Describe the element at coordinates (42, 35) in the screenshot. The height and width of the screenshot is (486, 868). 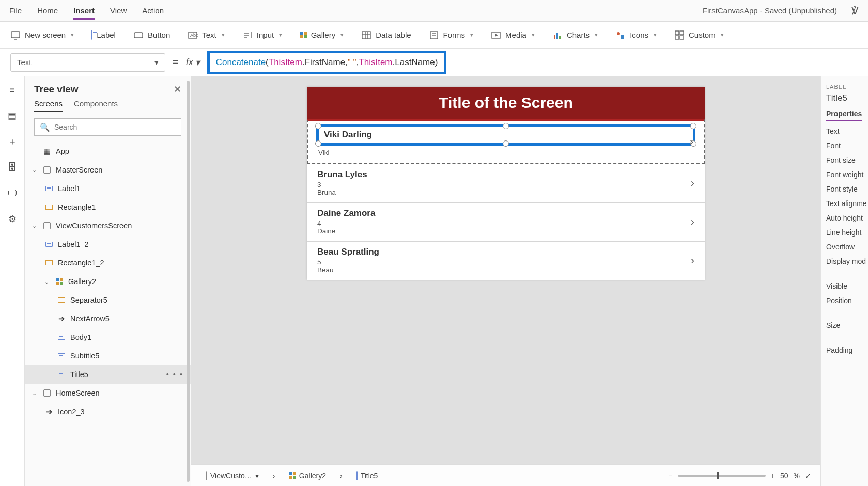
I see `new-screen-button: New screen▾` at that location.